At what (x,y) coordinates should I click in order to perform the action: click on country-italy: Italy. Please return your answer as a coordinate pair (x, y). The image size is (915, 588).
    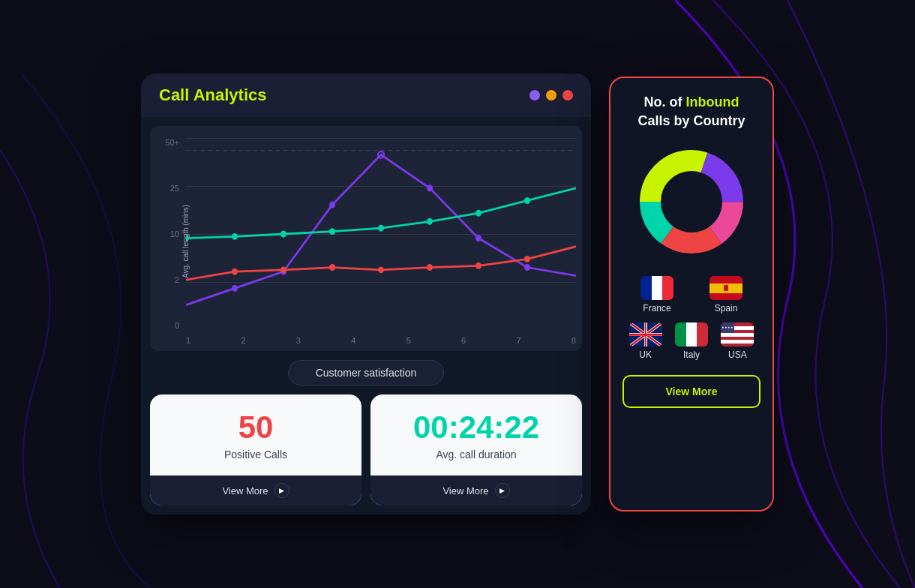
    Looking at the image, I should click on (692, 341).